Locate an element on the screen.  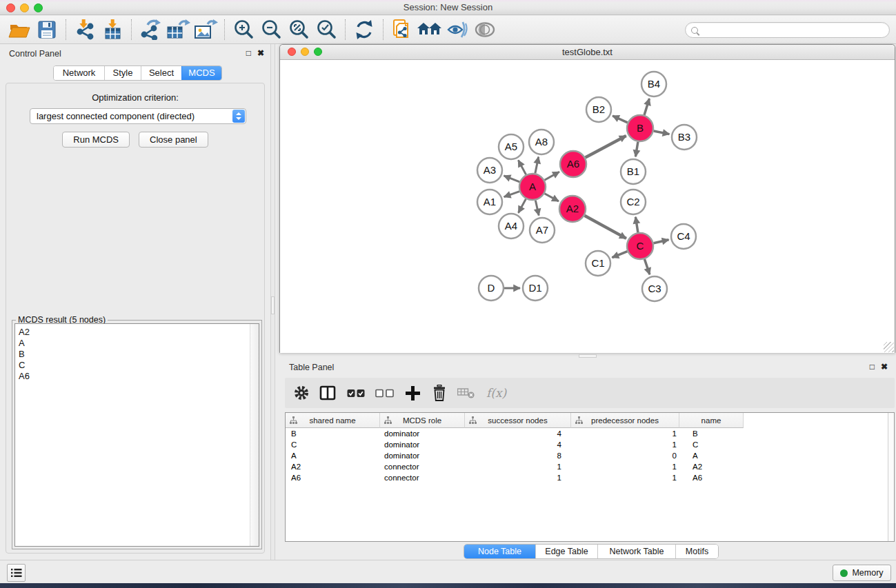
memory-button: Memory is located at coordinates (862, 573).